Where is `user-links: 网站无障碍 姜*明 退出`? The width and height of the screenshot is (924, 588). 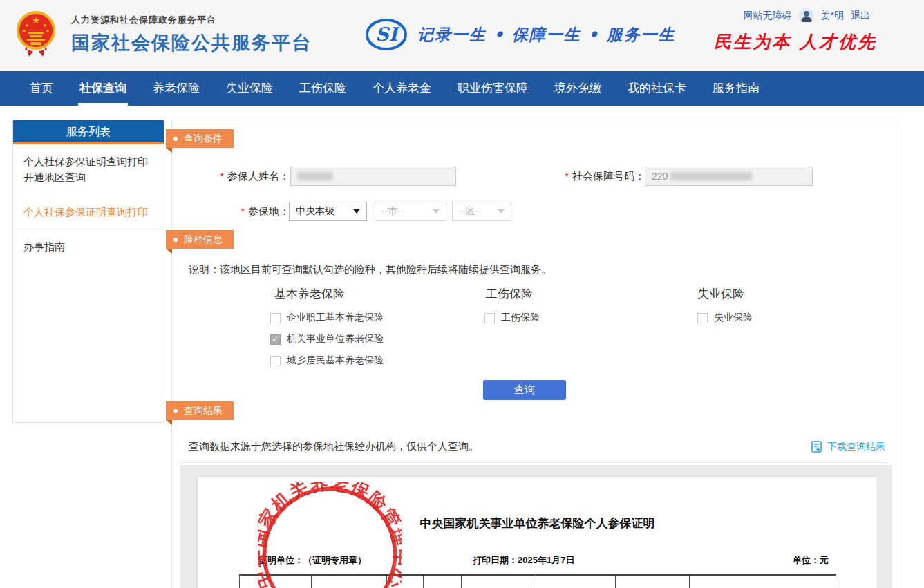
user-links: 网站无障碍 姜*明 退出 is located at coordinates (807, 16).